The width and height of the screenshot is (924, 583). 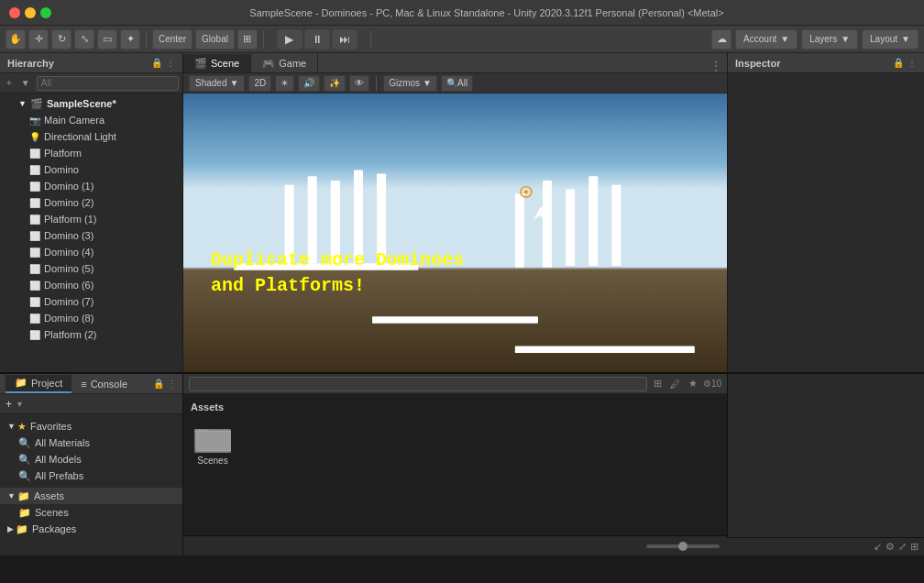 What do you see at coordinates (825, 213) in the screenshot?
I see `inspector-panel: Inspector 🔒 ⋮` at bounding box center [825, 213].